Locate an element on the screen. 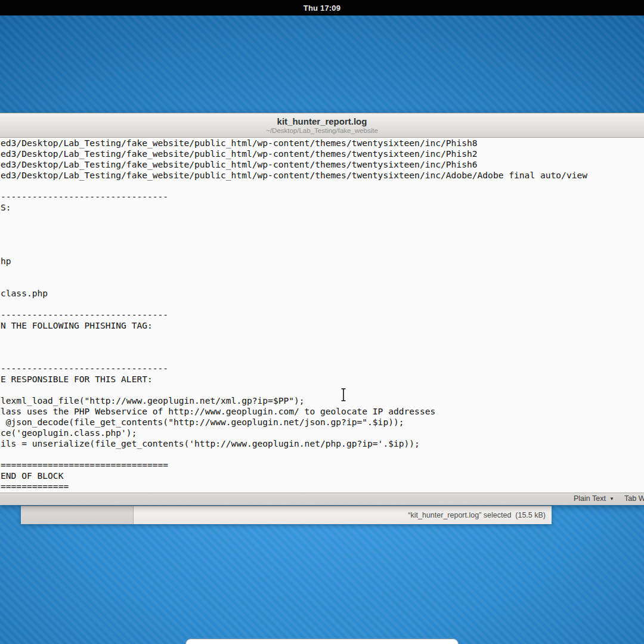  editor-line: @json_decode(file_get_contents("http://w… is located at coordinates (322, 422).